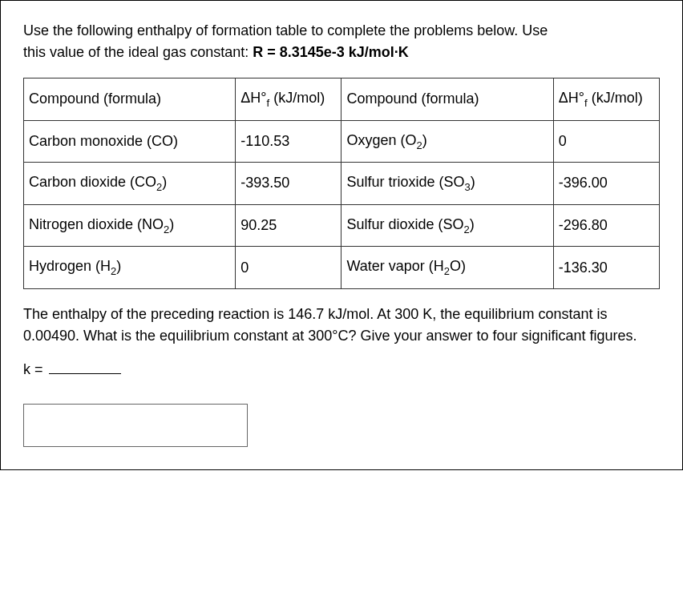 The height and width of the screenshot is (616, 683). I want to click on cell-compound: Hydrogen (H2), so click(130, 268).